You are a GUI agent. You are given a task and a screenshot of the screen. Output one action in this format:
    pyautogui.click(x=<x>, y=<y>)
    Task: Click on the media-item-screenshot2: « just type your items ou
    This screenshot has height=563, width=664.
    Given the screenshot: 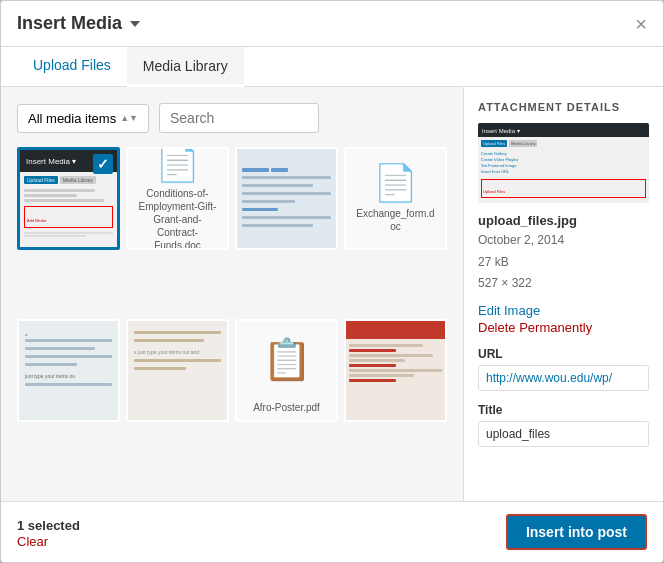 What is the action you would take?
    pyautogui.click(x=68, y=370)
    